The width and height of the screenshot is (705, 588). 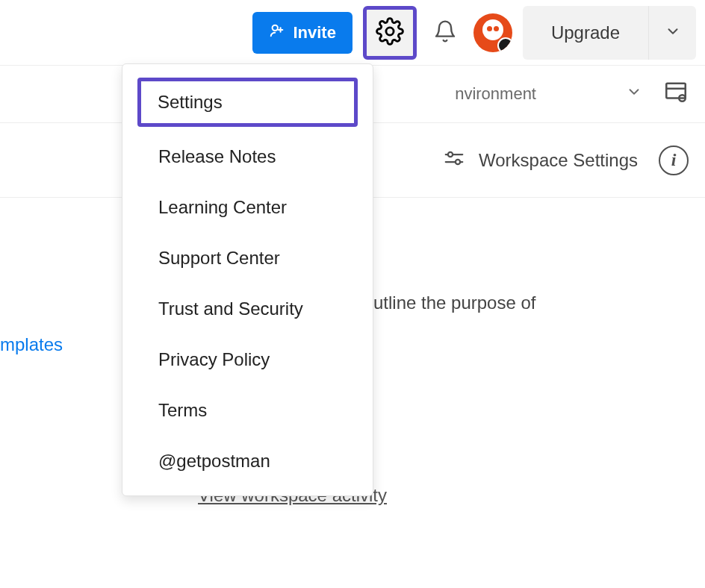 What do you see at coordinates (674, 160) in the screenshot?
I see `info-icon: i` at bounding box center [674, 160].